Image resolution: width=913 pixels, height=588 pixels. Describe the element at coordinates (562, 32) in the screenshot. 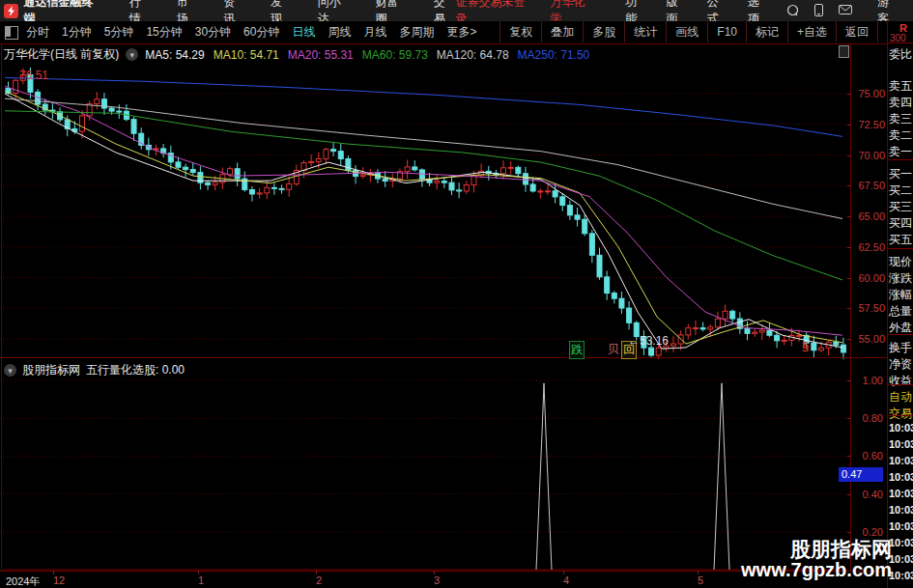

I see `toolbar-button-叠加: 叠加` at that location.